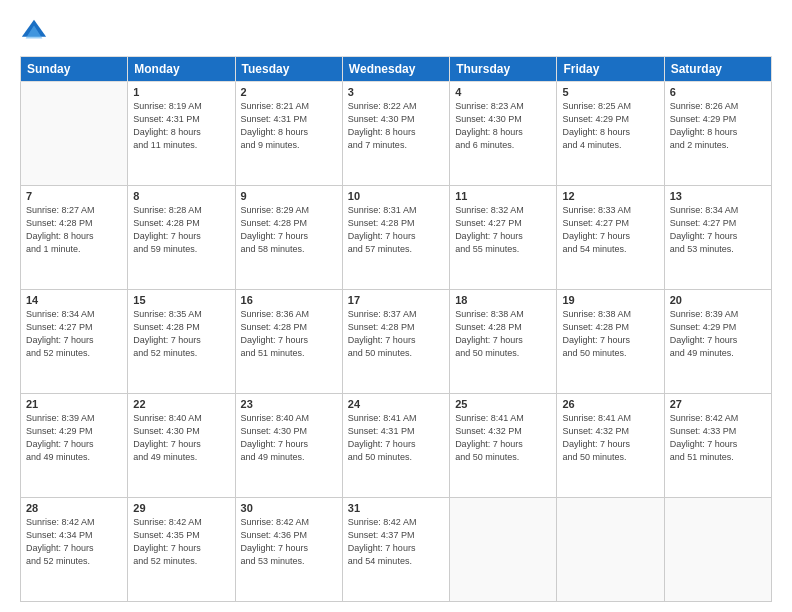 The width and height of the screenshot is (792, 612). Describe the element at coordinates (74, 404) in the screenshot. I see `day-number: 21` at that location.